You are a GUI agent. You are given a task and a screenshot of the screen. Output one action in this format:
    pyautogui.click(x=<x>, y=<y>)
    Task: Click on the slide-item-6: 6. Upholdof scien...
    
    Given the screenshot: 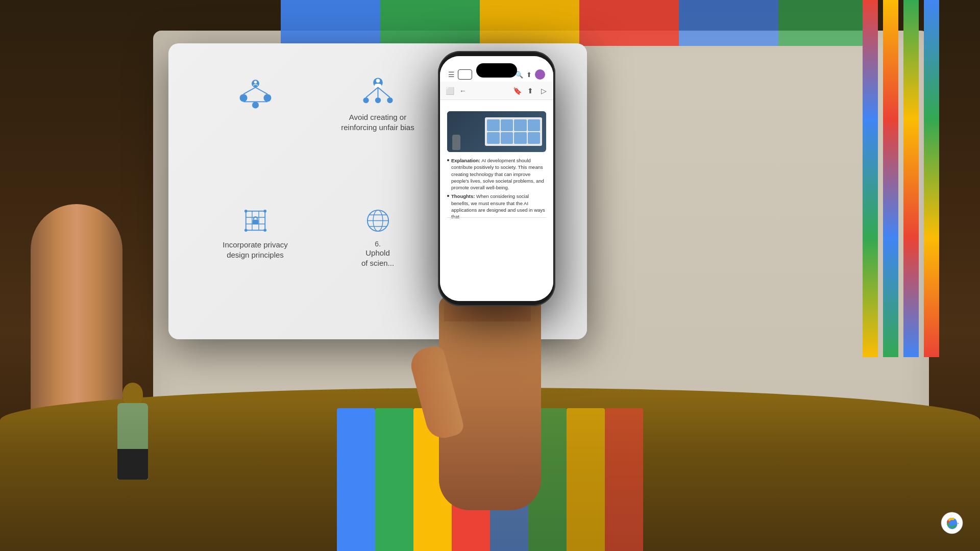 What is the action you would take?
    pyautogui.click(x=378, y=255)
    